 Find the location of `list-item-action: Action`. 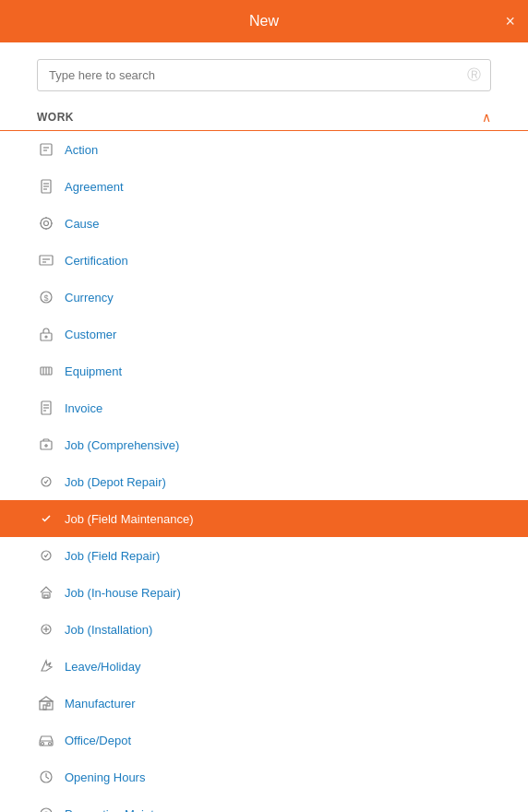

list-item-action: Action is located at coordinates (264, 149).